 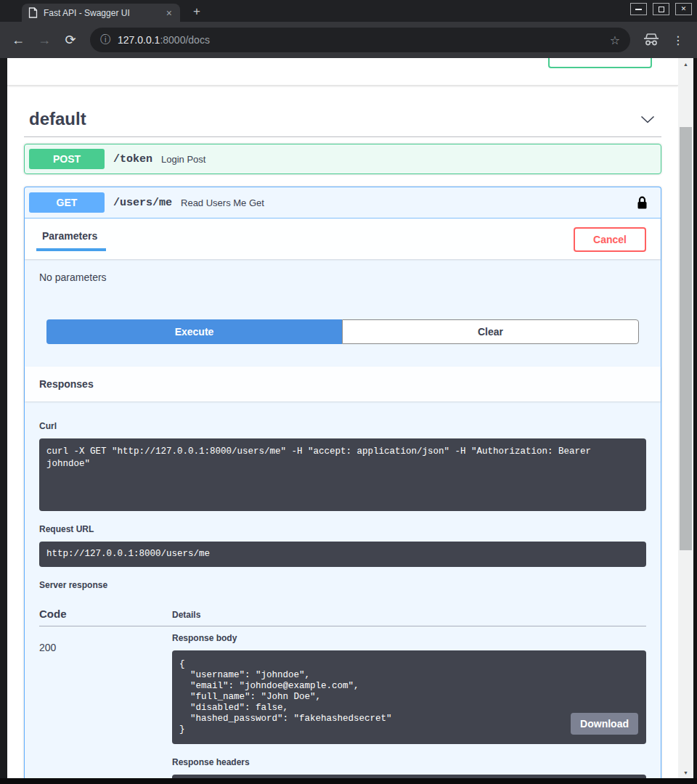 What do you see at coordinates (661, 9) in the screenshot?
I see `window-maximize-button` at bounding box center [661, 9].